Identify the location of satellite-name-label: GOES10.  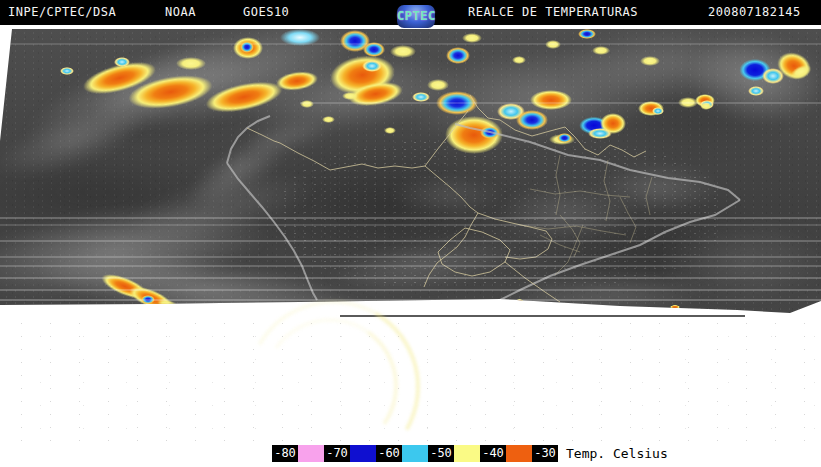
(266, 12).